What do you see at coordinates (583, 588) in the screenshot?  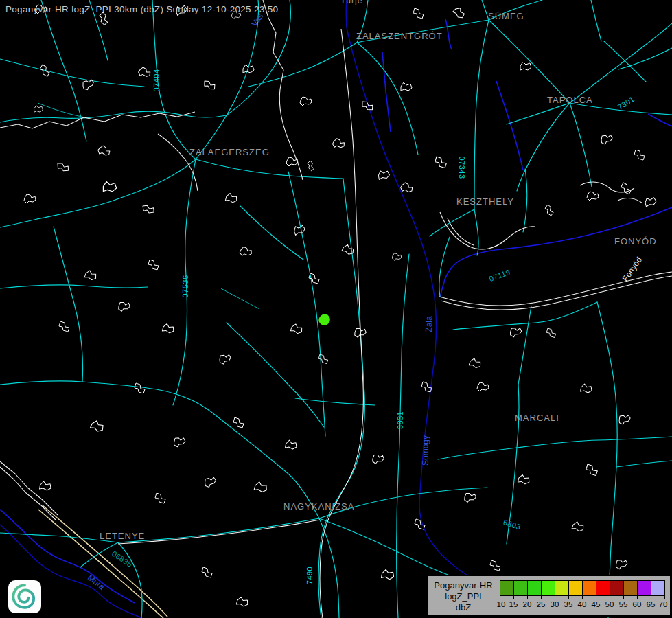 I see `color-swatches` at bounding box center [583, 588].